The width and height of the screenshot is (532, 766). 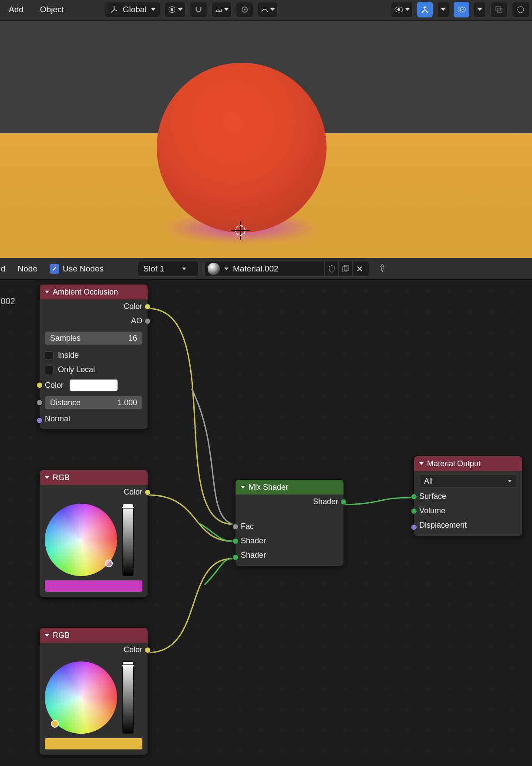 I want to click on node-ambient-occlusion: Ambient Occlusion Color AO Samples 16 In…, so click(x=94, y=356).